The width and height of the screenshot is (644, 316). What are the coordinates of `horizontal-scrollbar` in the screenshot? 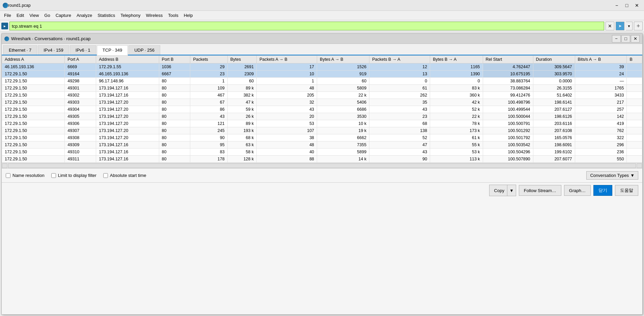 It's located at (322, 165).